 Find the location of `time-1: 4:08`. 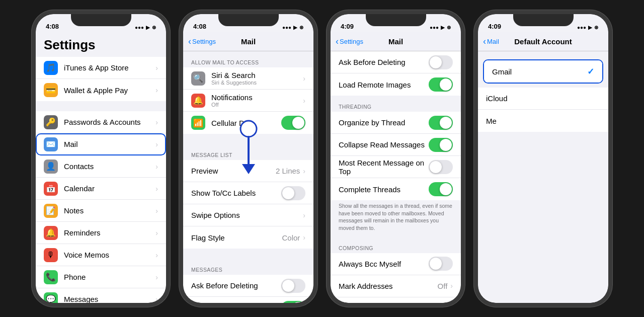

time-1: 4:08 is located at coordinates (52, 26).